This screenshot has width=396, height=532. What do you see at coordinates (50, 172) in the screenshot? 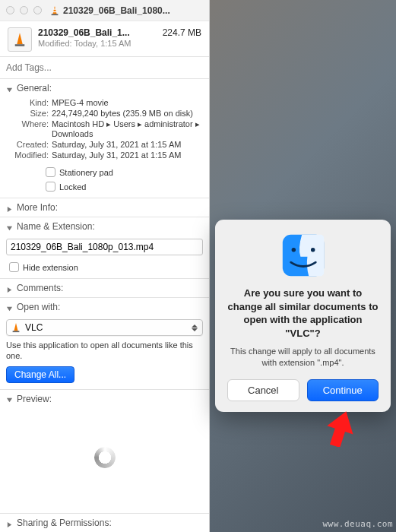
I see `stationery-pad-checkbox` at bounding box center [50, 172].